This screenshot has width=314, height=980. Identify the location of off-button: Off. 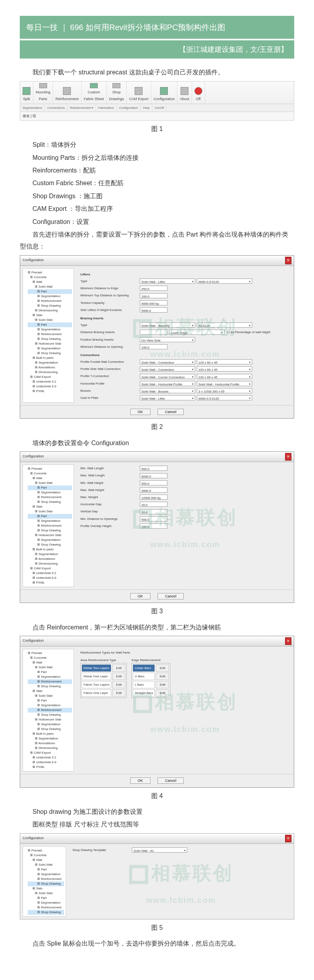
(199, 93).